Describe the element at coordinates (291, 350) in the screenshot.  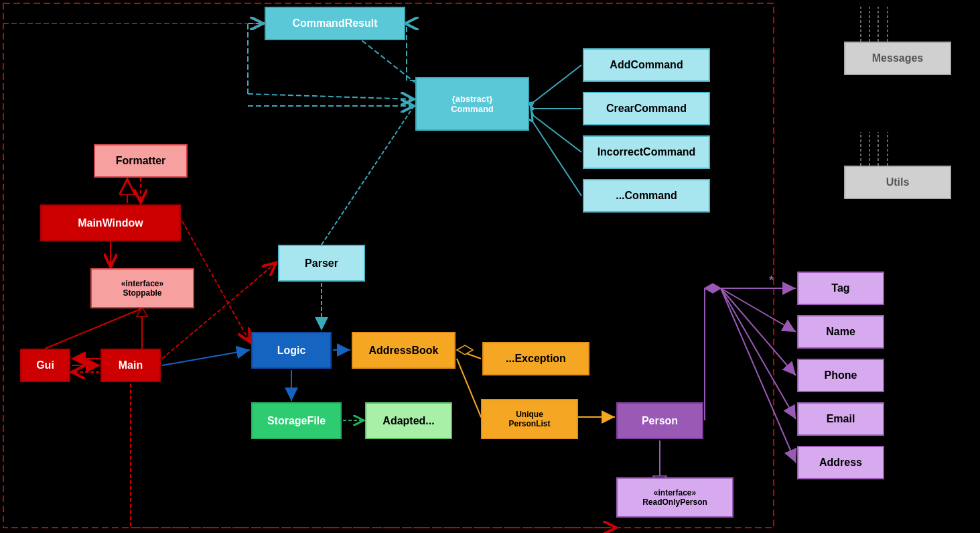
I see `node-logic: Logic` at that location.